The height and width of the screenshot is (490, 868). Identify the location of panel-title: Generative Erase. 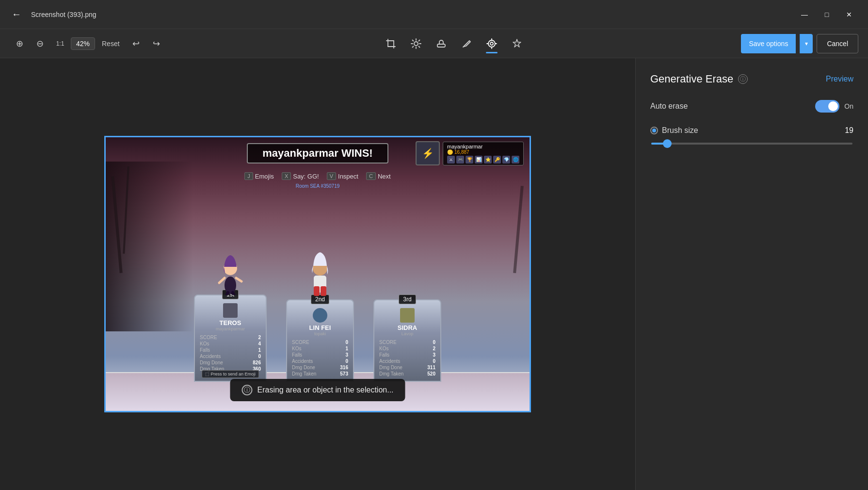
(691, 79).